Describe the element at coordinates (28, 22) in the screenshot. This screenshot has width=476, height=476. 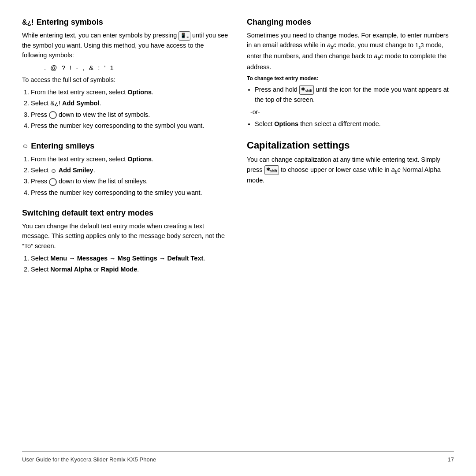
I see `symbol-icon: &¿!` at that location.